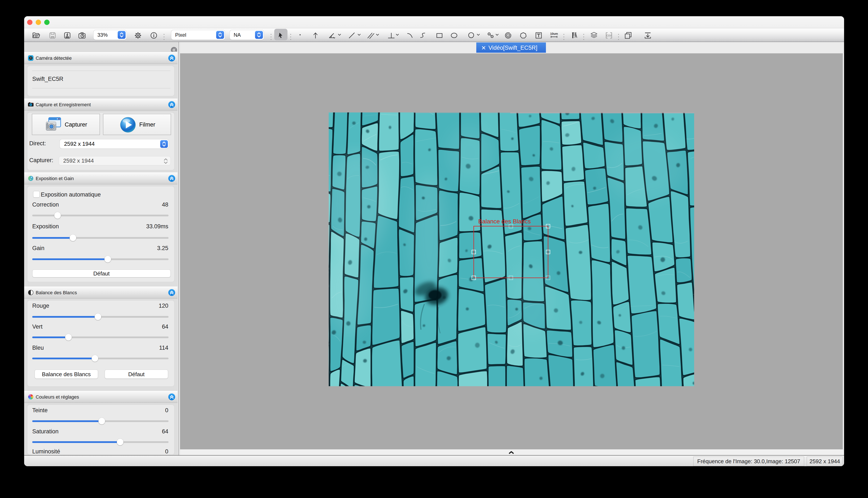 The image size is (868, 498). Describe the element at coordinates (505, 222) in the screenshot. I see `svg-text: Balance des Blancs` at that location.